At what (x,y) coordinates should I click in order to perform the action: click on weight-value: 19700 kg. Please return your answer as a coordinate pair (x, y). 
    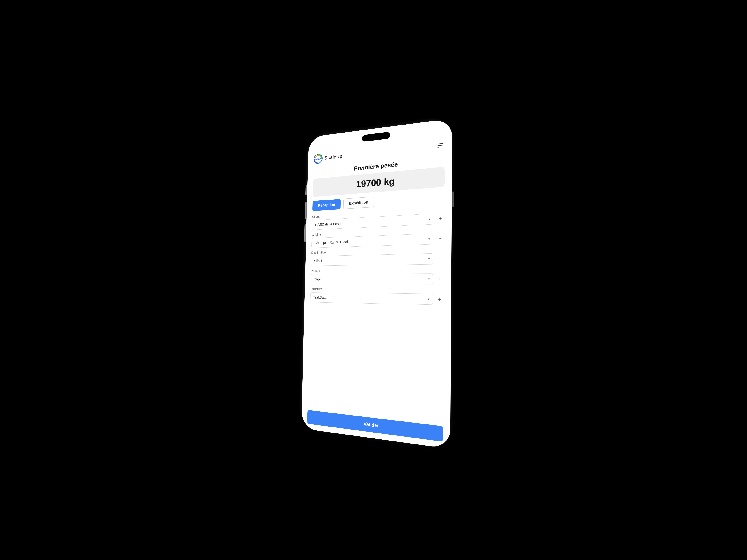
    Looking at the image, I should click on (376, 182).